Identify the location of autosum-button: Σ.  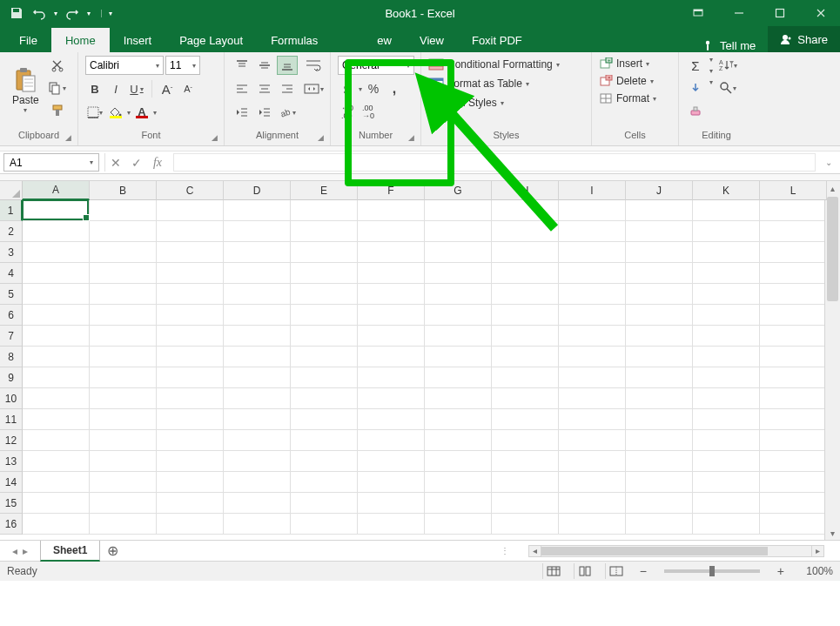
(696, 65).